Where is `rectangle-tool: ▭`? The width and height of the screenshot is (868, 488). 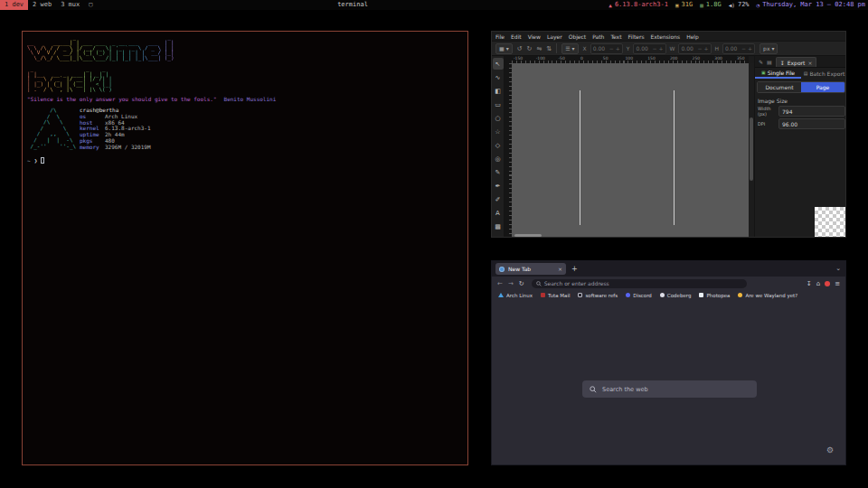
rectangle-tool: ▭ is located at coordinates (498, 105).